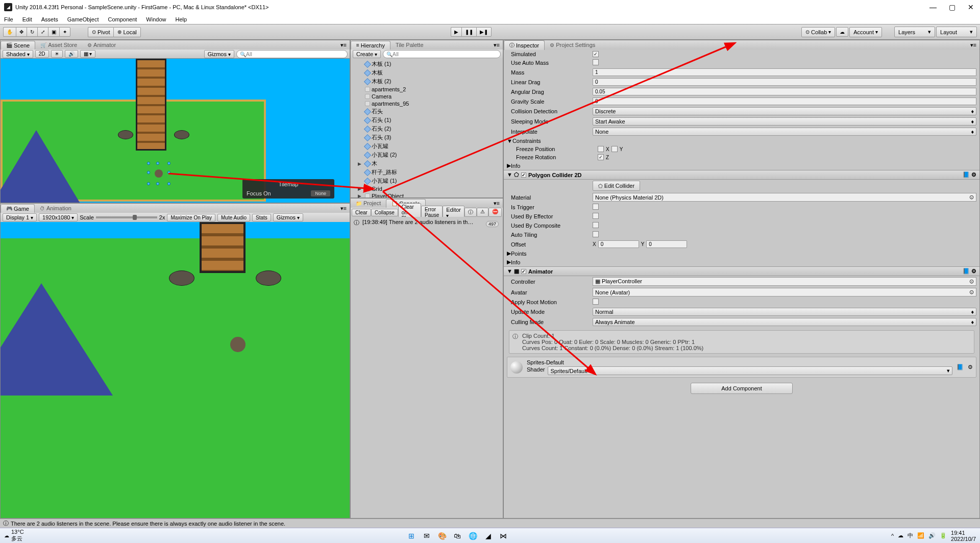 The height and width of the screenshot is (543, 980). What do you see at coordinates (785, 132) in the screenshot?
I see `interpolate-dropdown: None♦` at bounding box center [785, 132].